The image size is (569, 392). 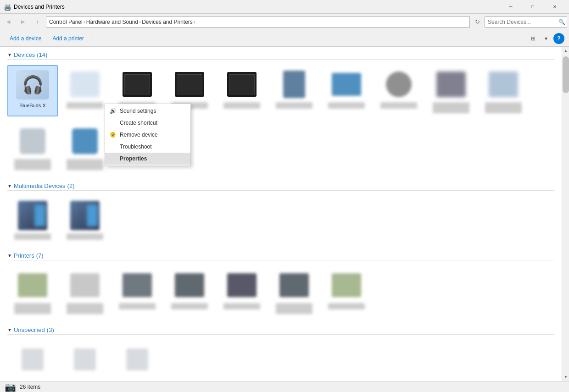 What do you see at coordinates (555, 7) in the screenshot?
I see `close-button: ✕` at bounding box center [555, 7].